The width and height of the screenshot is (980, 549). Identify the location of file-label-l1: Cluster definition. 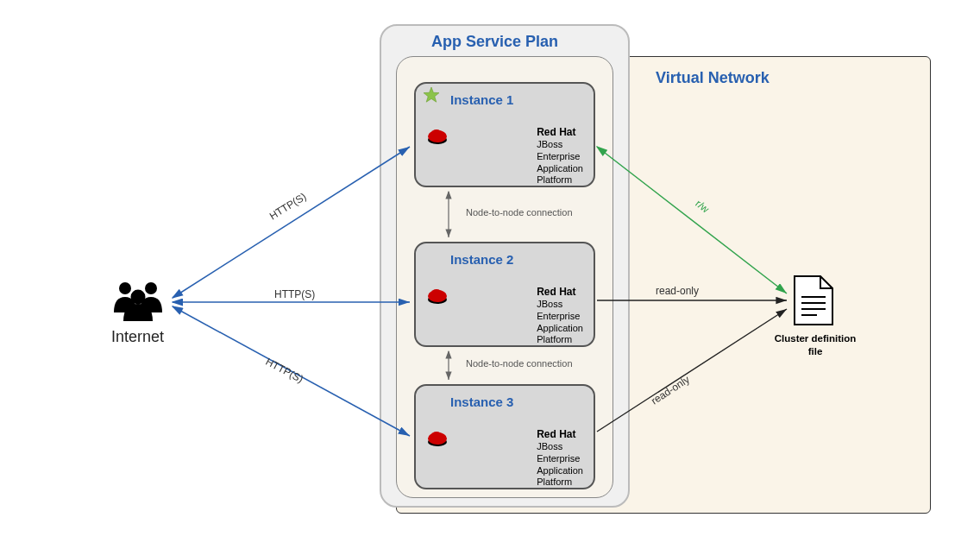
(816, 338).